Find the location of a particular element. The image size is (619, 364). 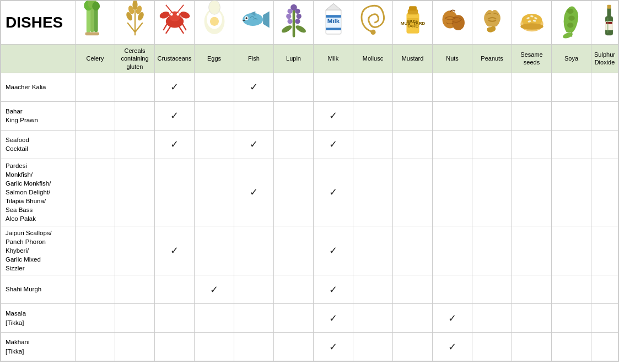

cell-milk is located at coordinates (333, 87).